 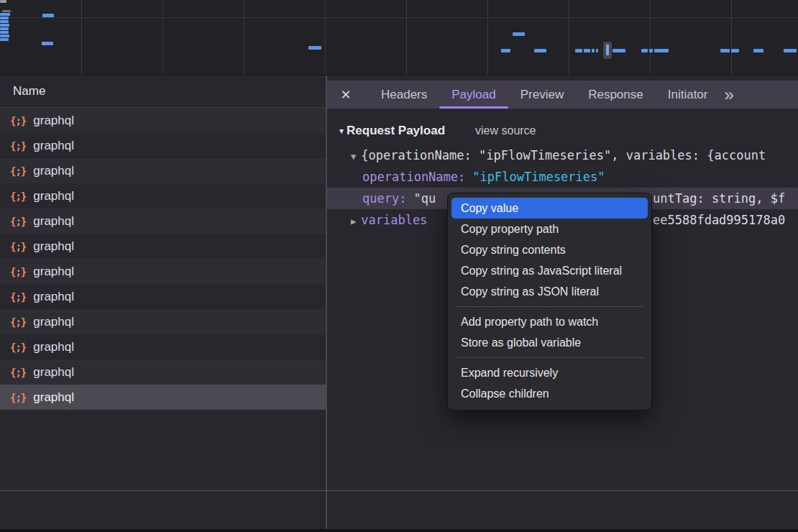 What do you see at coordinates (549, 270) in the screenshot?
I see `menu-item-copy-string-as-javascript-literal: Copy string as JavaScript literal` at bounding box center [549, 270].